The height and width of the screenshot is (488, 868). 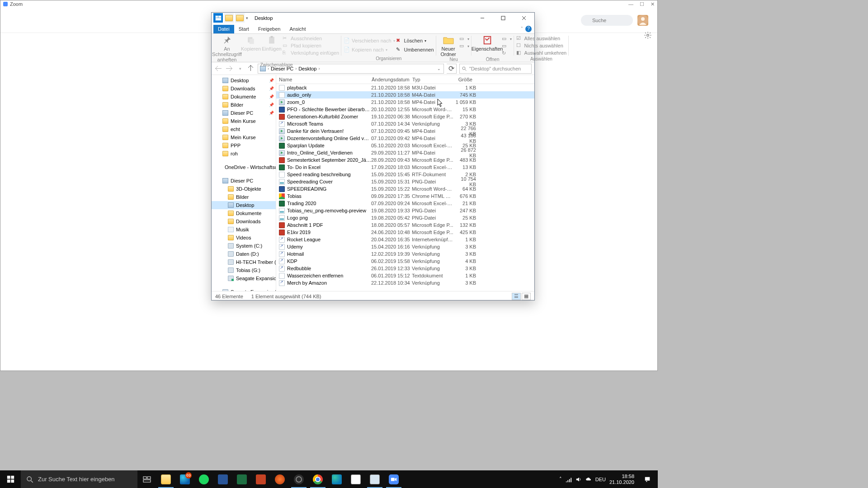 I want to click on file-row: Sparplan Update 05.10.2020 20:03 Microso…, so click(x=405, y=145).